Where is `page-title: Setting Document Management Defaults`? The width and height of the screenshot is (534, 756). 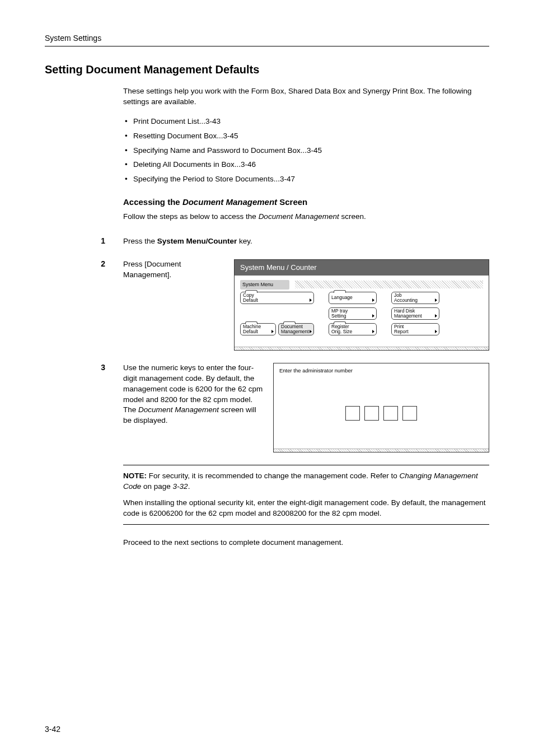
page-title: Setting Document Management Defaults is located at coordinates (267, 69).